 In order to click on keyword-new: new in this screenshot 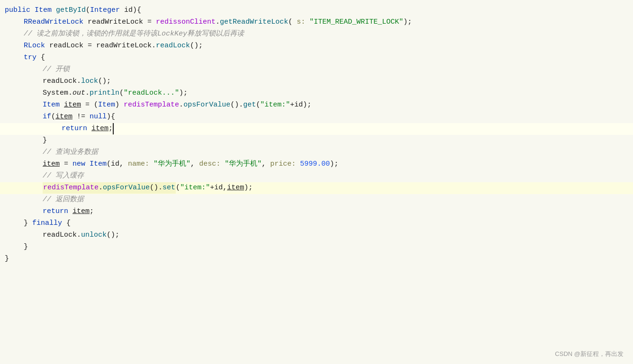, I will do `click(81, 164)`.